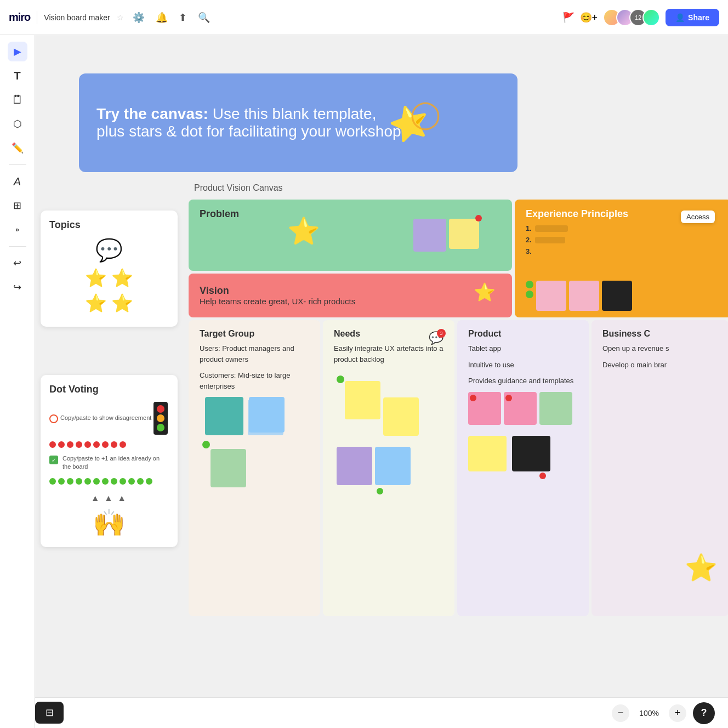 Image resolution: width=728 pixels, height=728 pixels. What do you see at coordinates (389, 439) in the screenshot?
I see `needs-stickies` at bounding box center [389, 439].